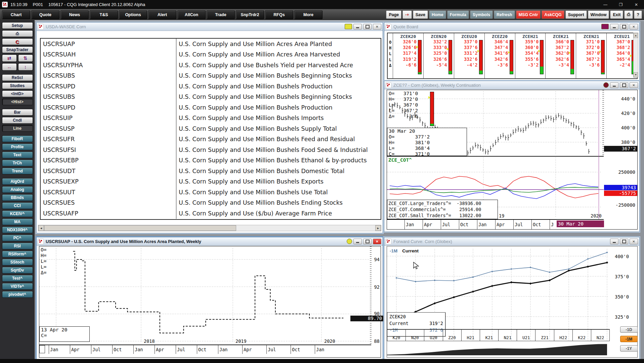 This screenshot has height=363, width=644. What do you see at coordinates (109, 129) in the screenshot?
I see `symbol-cell: USCRSUSP` at bounding box center [109, 129].